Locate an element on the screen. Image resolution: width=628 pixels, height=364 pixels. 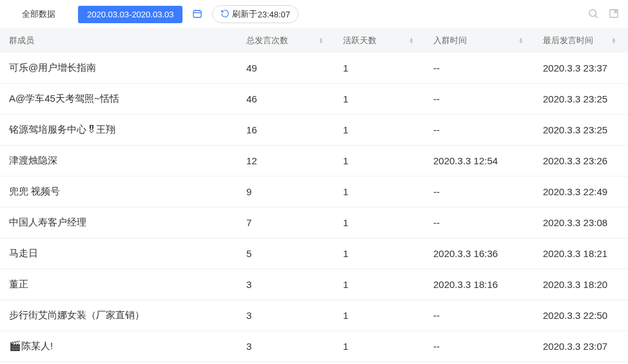
cell-member: 董正 is located at coordinates (119, 285).